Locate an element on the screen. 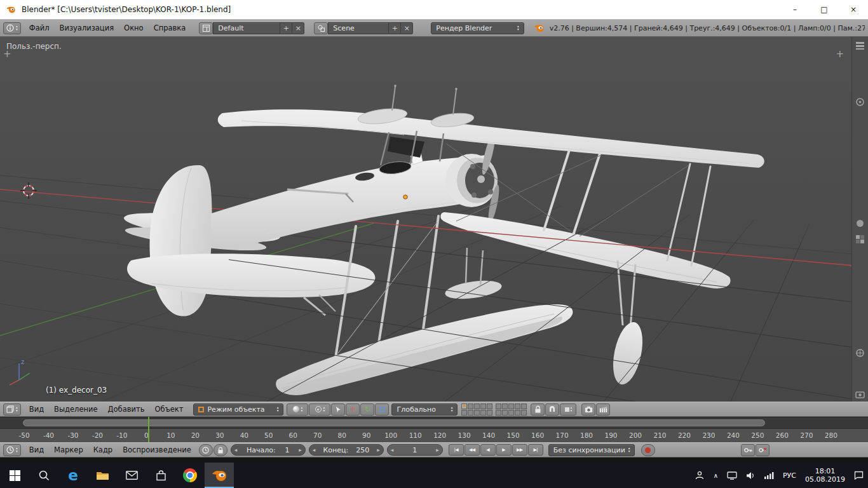 The image size is (868, 488). jump-to-start-button: |◀ is located at coordinates (456, 450).